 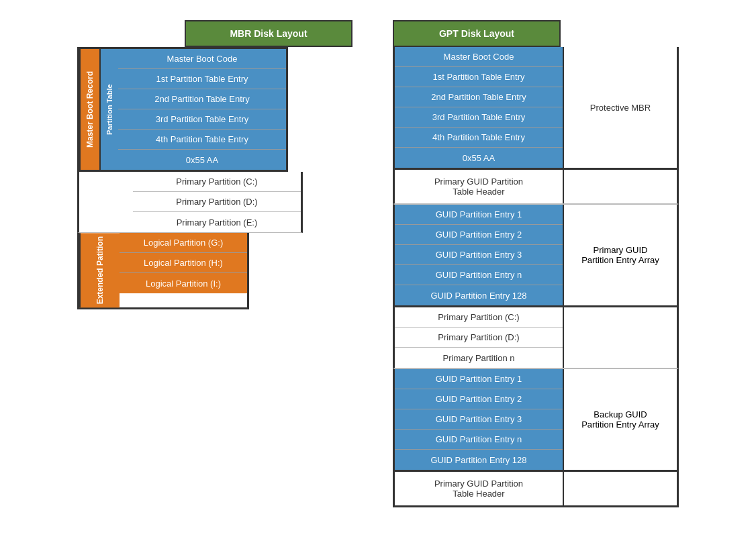 What do you see at coordinates (536, 420) in the screenshot?
I see `gpt-backup-entry-array-section: GUID Partition Entry 1 GUID Partition En…` at bounding box center [536, 420].